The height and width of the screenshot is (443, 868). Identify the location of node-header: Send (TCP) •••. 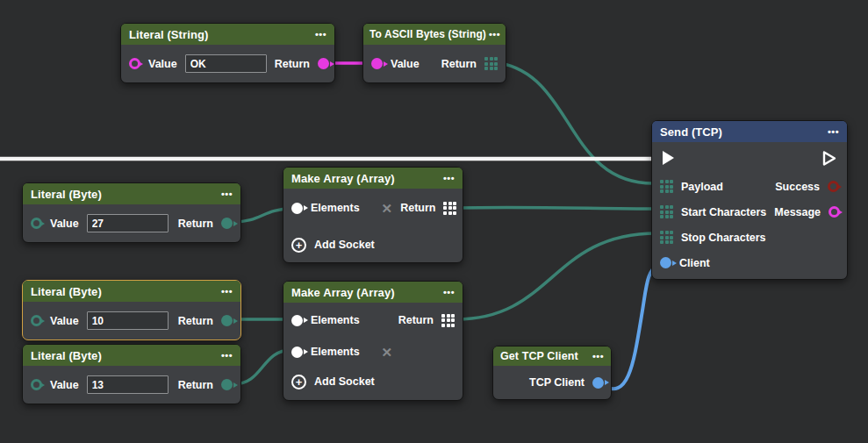
(750, 132).